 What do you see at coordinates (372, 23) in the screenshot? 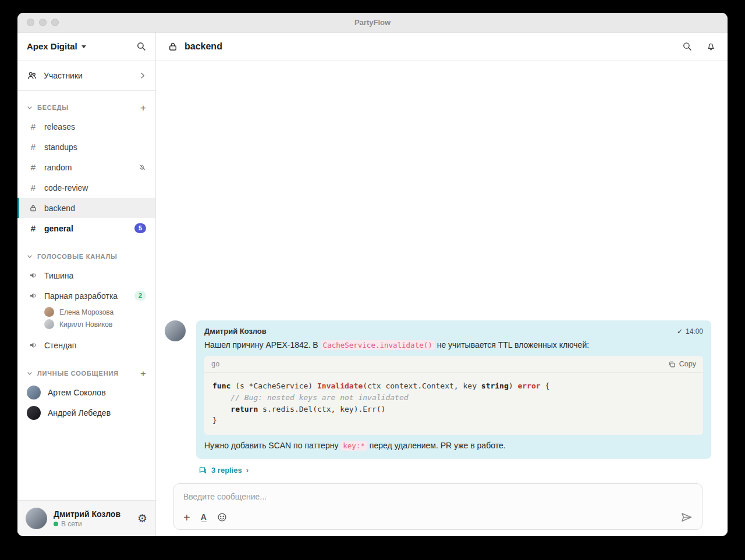
I see `titlebar: PartyFlow` at bounding box center [372, 23].